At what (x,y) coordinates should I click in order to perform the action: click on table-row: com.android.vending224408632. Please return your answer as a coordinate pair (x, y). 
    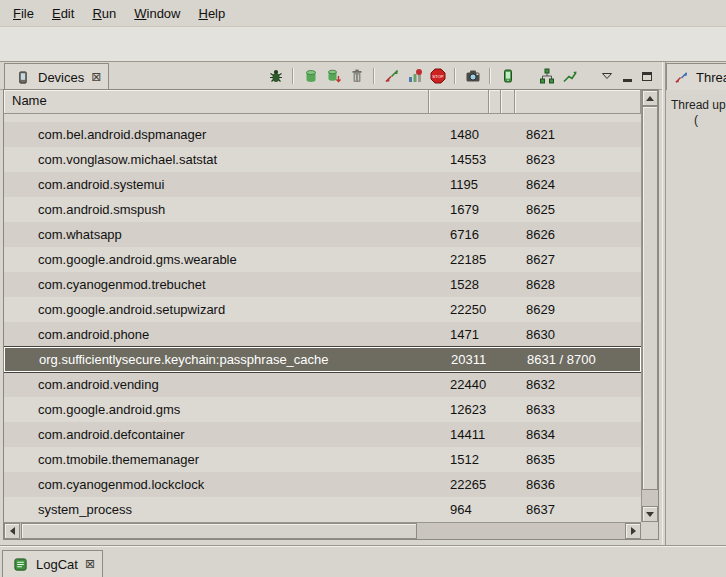
    Looking at the image, I should click on (322, 384).